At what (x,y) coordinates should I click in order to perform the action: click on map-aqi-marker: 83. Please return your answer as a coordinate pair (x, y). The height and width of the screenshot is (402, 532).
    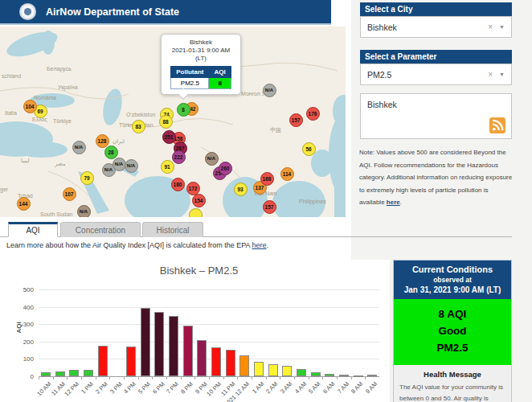
    Looking at the image, I should click on (138, 127).